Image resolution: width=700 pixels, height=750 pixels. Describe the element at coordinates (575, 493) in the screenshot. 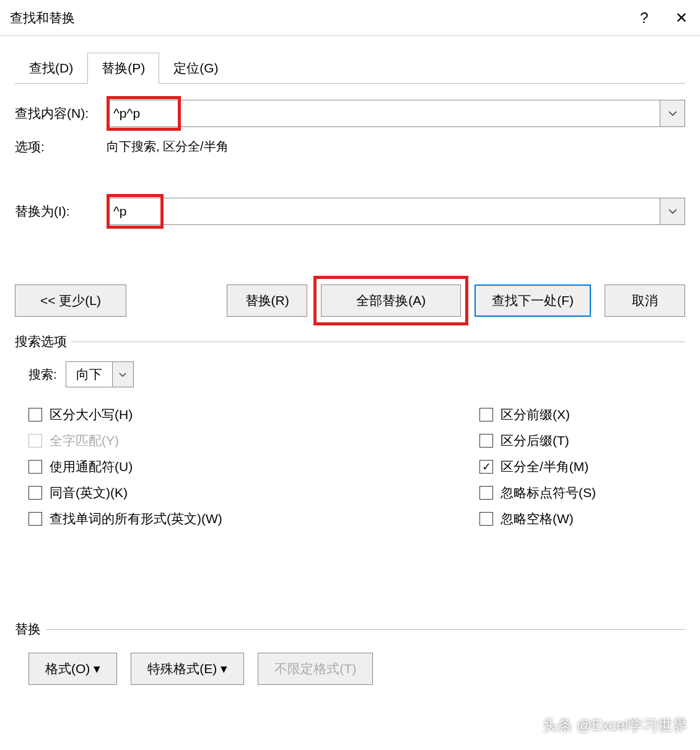

I see `check-ignore-punct: 忽略标点符号(S)` at that location.